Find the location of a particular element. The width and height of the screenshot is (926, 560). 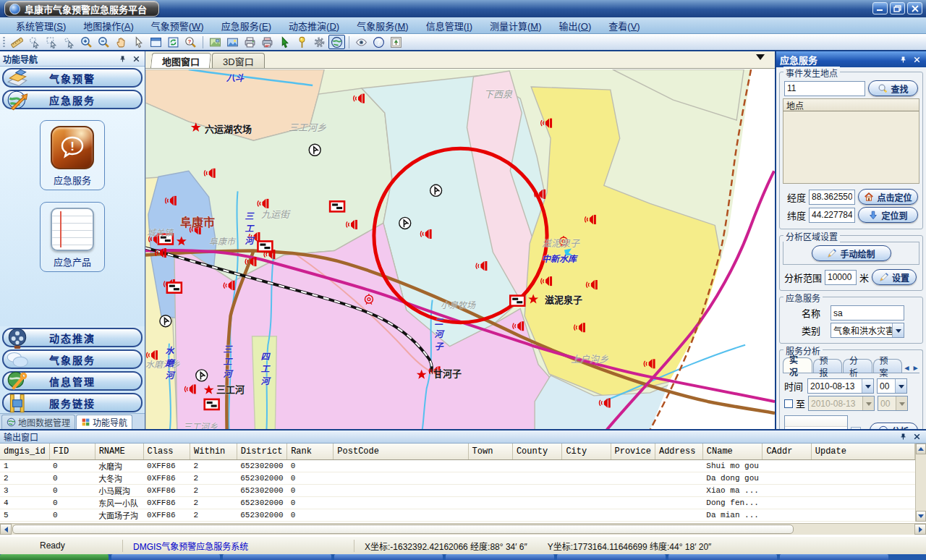

menu-item-2: 地图操作(A) is located at coordinates (109, 26).